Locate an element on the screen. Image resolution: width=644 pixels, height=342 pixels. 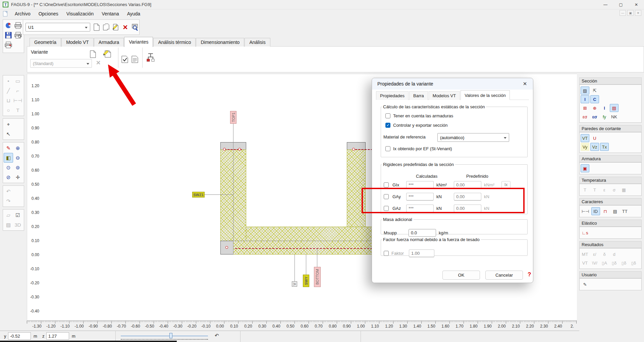
dialog-tab-barra: Barra is located at coordinates (419, 96).